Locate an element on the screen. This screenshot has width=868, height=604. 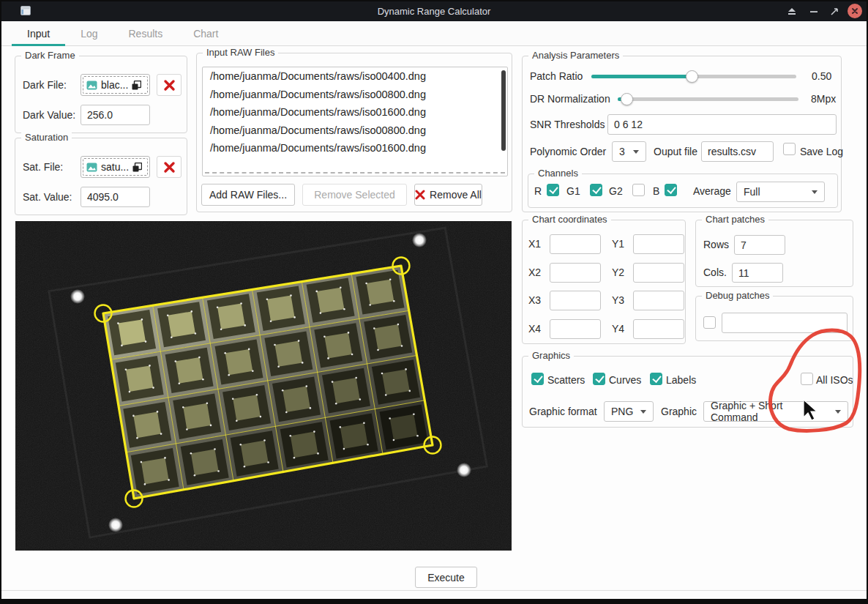
debug-patches-input is located at coordinates (785, 323).